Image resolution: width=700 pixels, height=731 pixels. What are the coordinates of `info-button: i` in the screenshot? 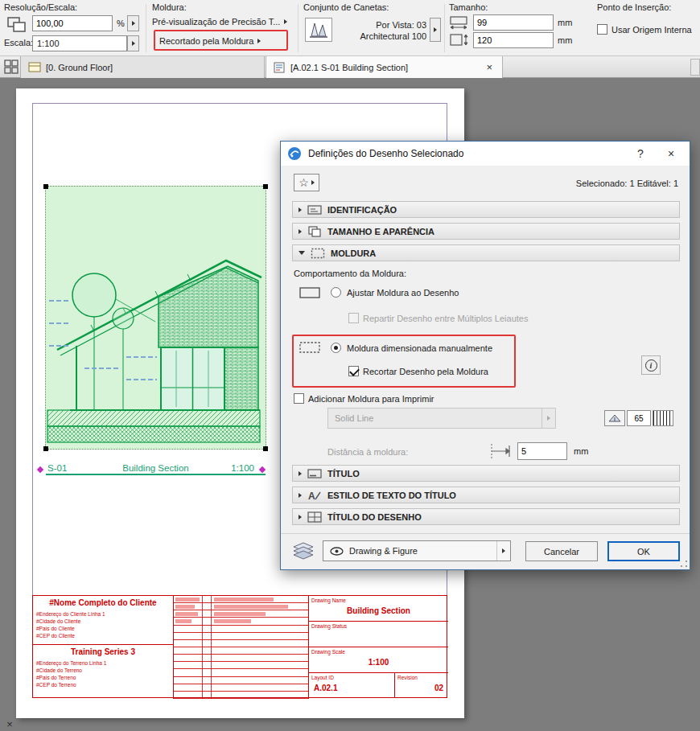 It's located at (651, 365).